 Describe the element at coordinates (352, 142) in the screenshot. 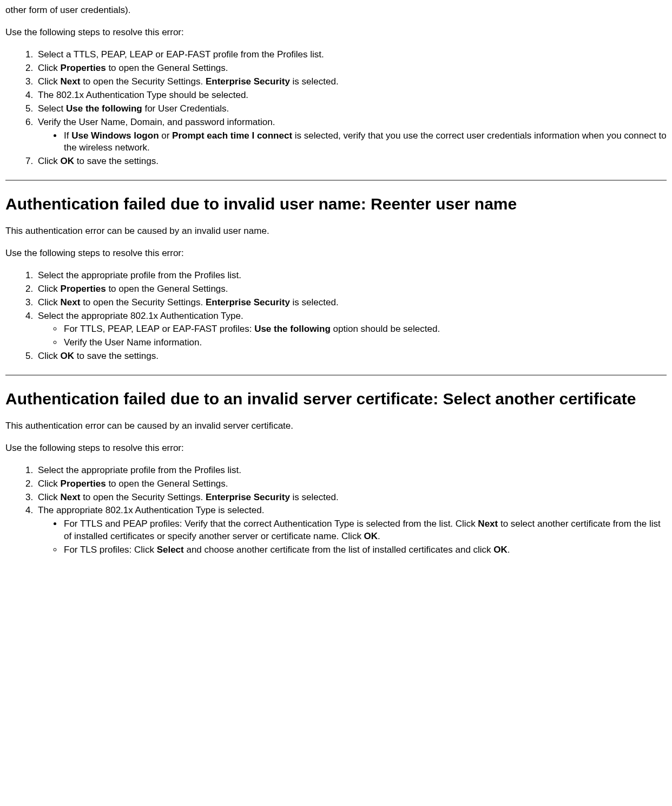

I see `sublist: If Use Windows logon or Prompt each time…` at that location.